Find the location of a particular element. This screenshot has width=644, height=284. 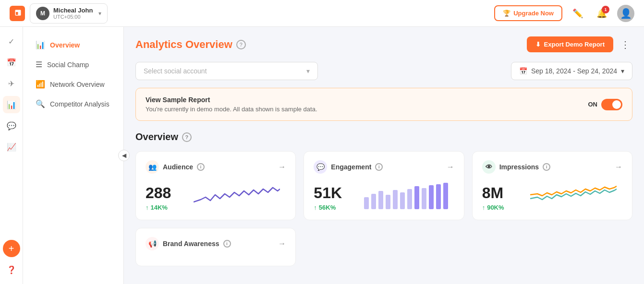

user-timezone: UTC+05:00 is located at coordinates (73, 17).